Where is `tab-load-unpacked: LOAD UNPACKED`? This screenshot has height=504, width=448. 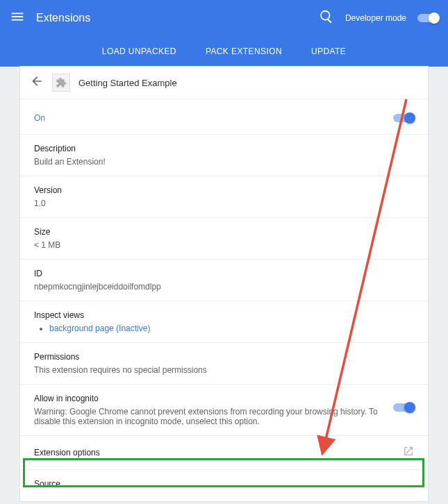 tab-load-unpacked: LOAD UNPACKED is located at coordinates (139, 51).